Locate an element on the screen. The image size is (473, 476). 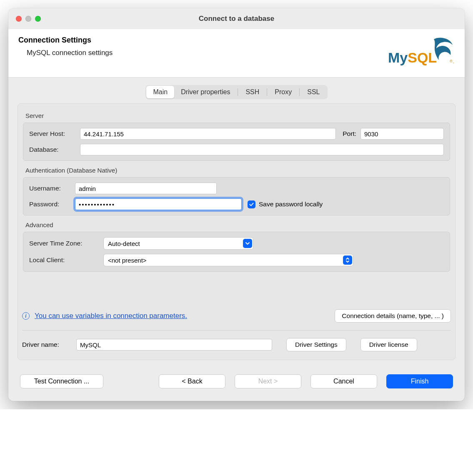
tab-ssh: SSH is located at coordinates (253, 92).